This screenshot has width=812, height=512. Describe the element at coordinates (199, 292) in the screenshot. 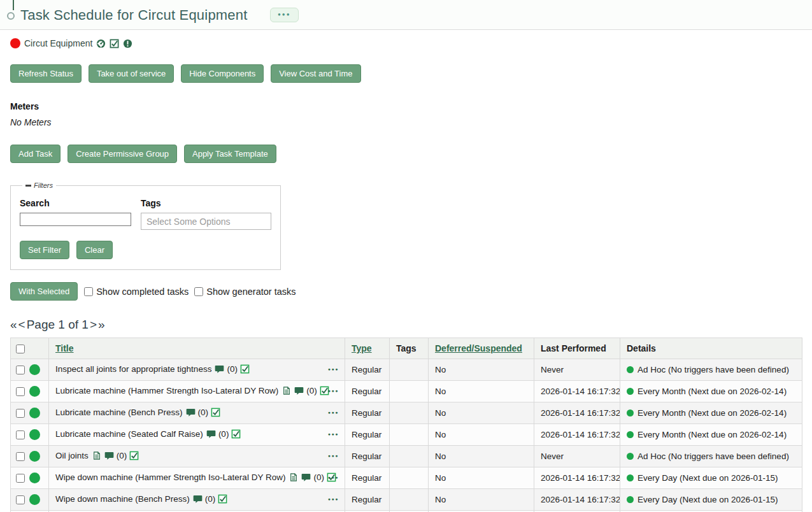

I see `show-generator-checkbox` at that location.